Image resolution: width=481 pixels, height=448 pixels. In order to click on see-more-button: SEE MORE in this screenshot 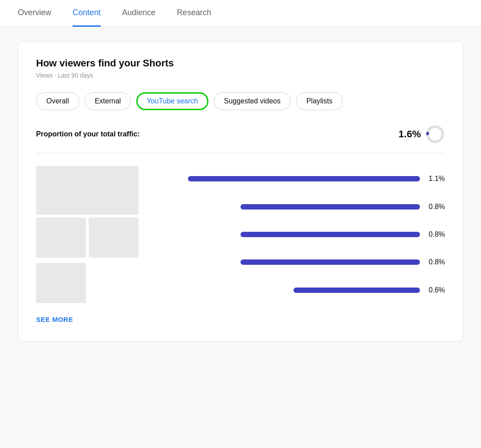, I will do `click(240, 319)`.